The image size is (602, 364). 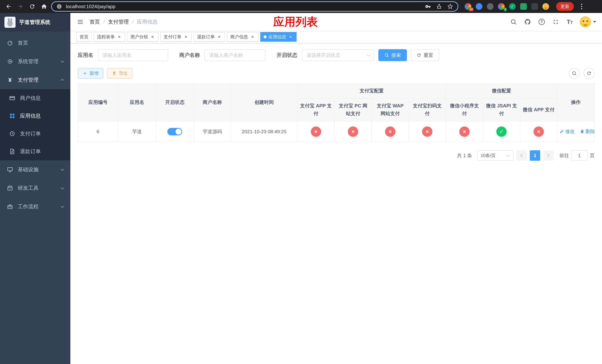 What do you see at coordinates (209, 37) in the screenshot?
I see `tab-refund-order: 退款订单` at bounding box center [209, 37].